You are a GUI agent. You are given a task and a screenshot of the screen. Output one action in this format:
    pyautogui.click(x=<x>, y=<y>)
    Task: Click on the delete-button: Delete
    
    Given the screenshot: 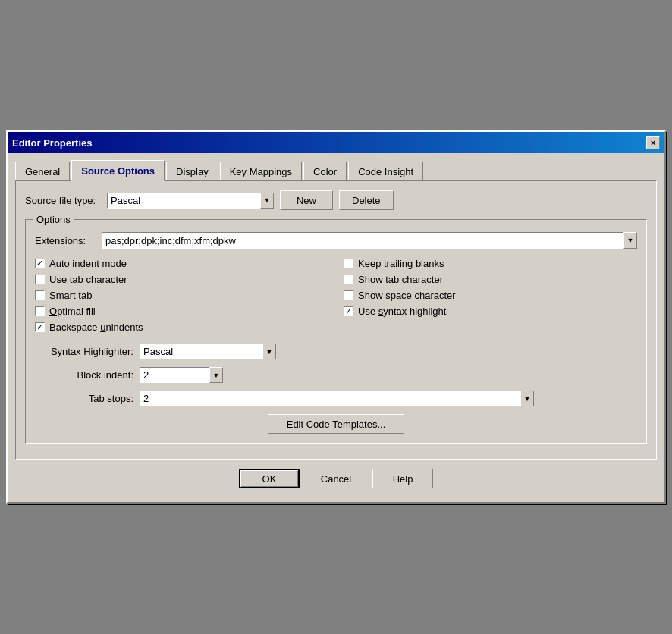 What is the action you would take?
    pyautogui.click(x=366, y=200)
    